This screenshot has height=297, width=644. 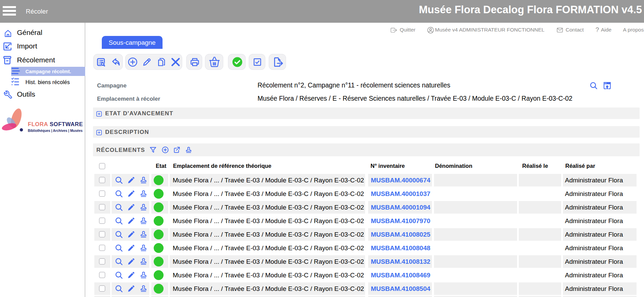 What do you see at coordinates (55, 131) in the screenshot?
I see `svg-text:Bibliothèques | Archives | Mus: Bibliothèques | Archives | Musées` at bounding box center [55, 131].